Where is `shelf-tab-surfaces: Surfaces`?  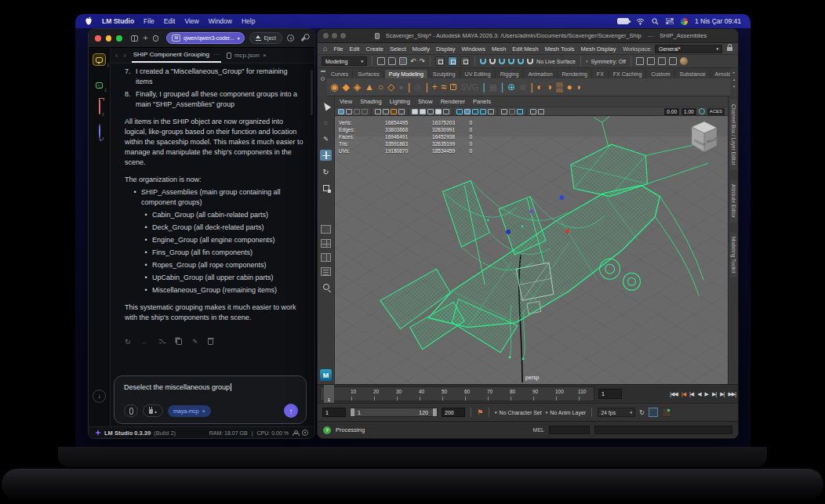
shelf-tab-surfaces: Surfaces is located at coordinates (369, 74).